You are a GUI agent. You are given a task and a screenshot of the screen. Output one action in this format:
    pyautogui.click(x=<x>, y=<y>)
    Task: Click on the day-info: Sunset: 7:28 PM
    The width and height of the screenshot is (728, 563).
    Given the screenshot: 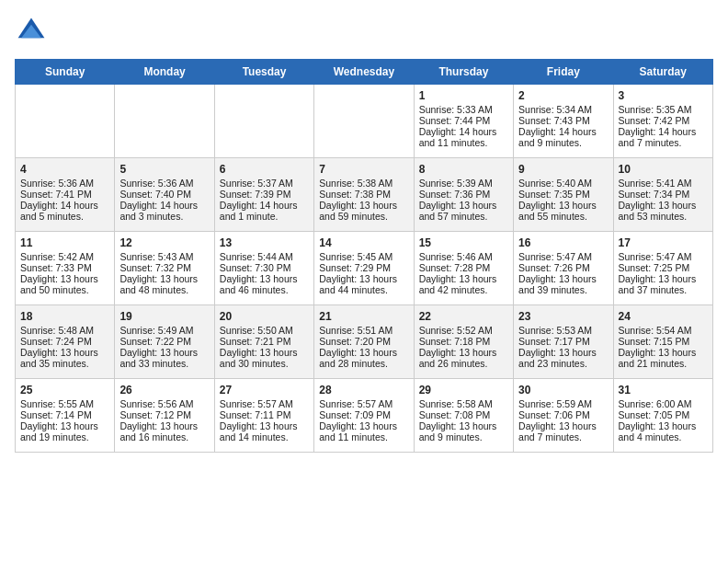 What is the action you would take?
    pyautogui.click(x=463, y=268)
    